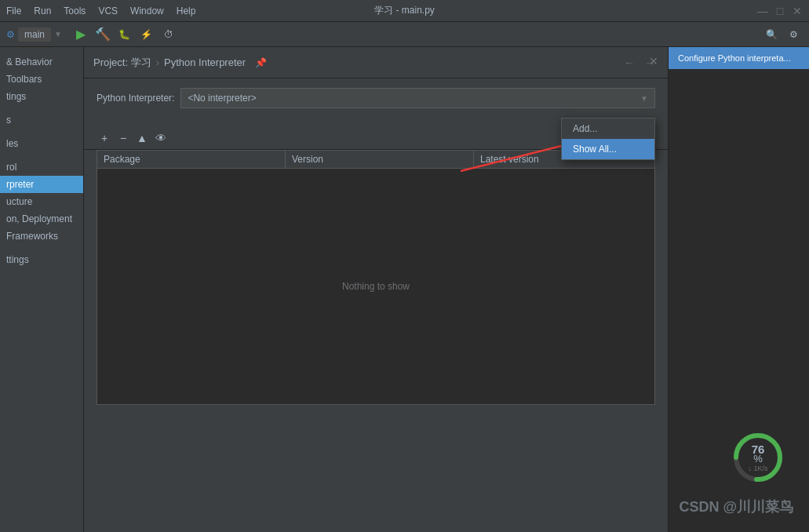  Describe the element at coordinates (42, 11) in the screenshot. I see `menu-run: Run` at that location.